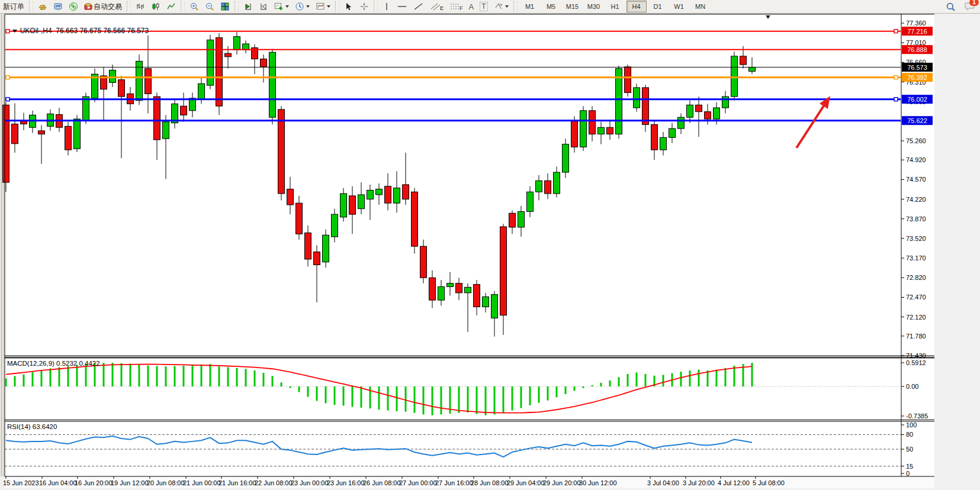 The width and height of the screenshot is (980, 490). What do you see at coordinates (264, 7) in the screenshot?
I see `chart-shift-button` at bounding box center [264, 7].